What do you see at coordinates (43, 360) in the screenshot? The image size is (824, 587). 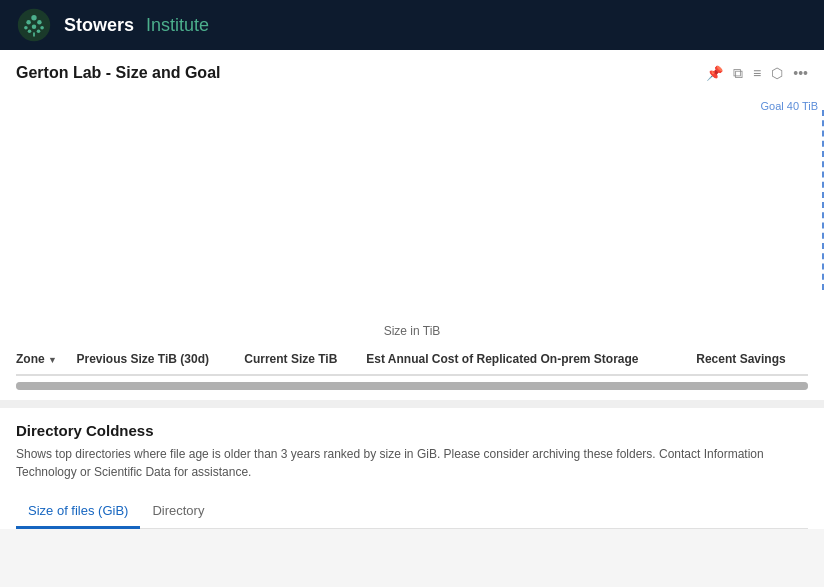 I see `col-zone: Zone ▼` at bounding box center [43, 360].